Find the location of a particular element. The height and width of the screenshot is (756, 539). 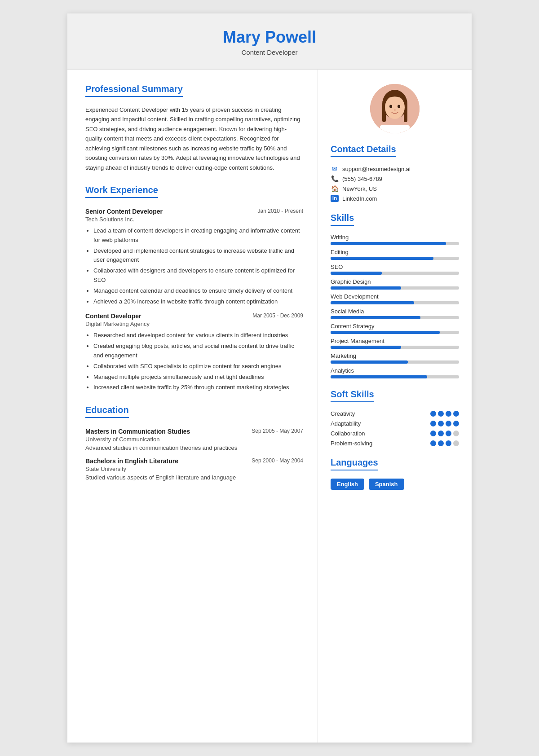

list-item: Collaborated with SEO specialists to opt… is located at coordinates (199, 366).